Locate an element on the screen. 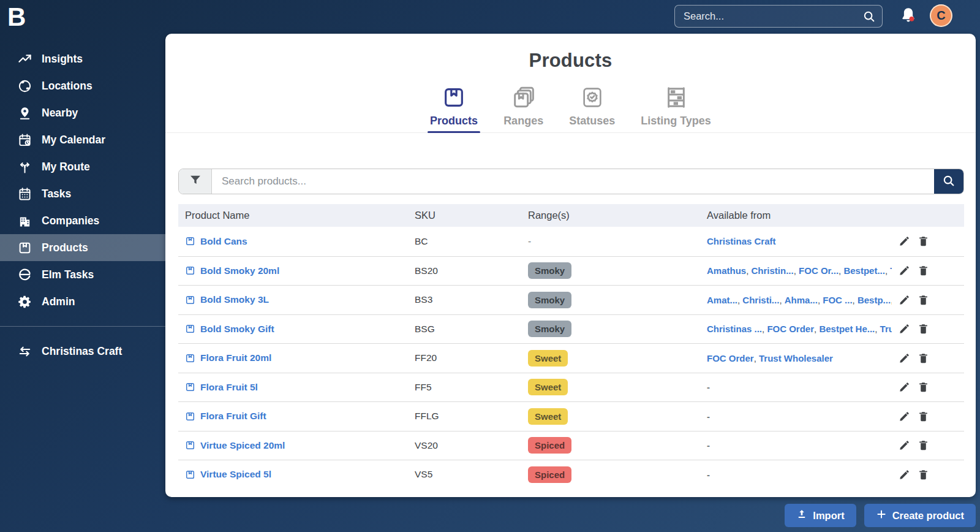  create-product-button: Create product is located at coordinates (920, 515).